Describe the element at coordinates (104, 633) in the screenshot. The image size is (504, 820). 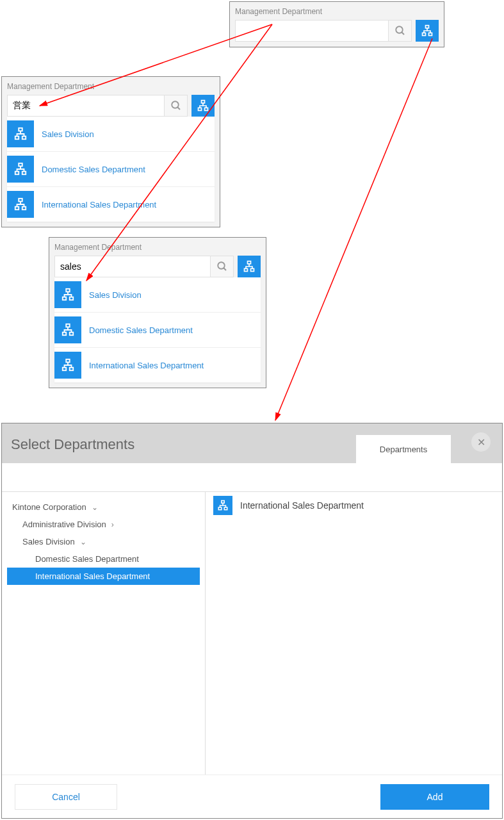
I see `department-tree: Kintone Corporation ⌄ Administrative Div…` at that location.